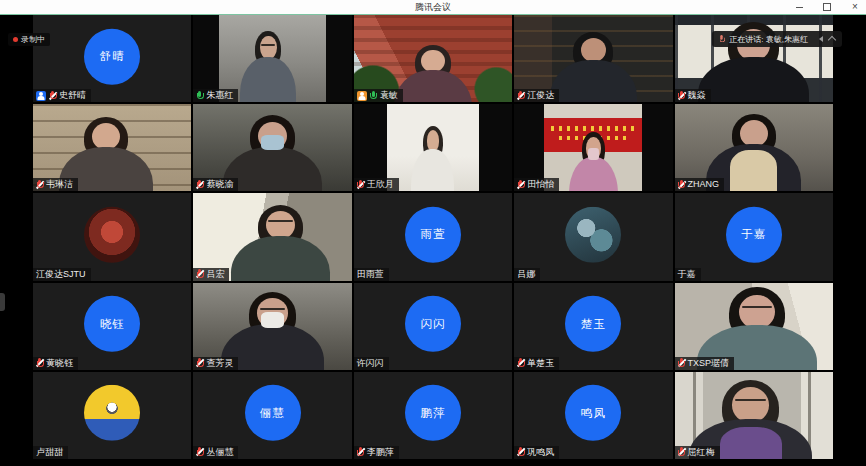 Image resolution: width=866 pixels, height=466 pixels. Describe the element at coordinates (216, 452) in the screenshot. I see `participant-label: 丛俪慧` at that location.